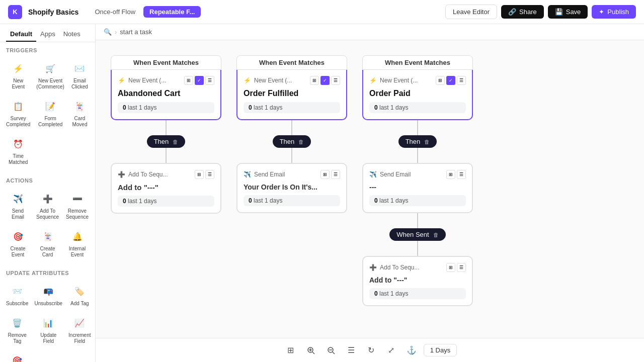 Image resolution: width=644 pixels, height=362 pixels. I want to click on timeframe-button: 1 Days, so click(440, 350).